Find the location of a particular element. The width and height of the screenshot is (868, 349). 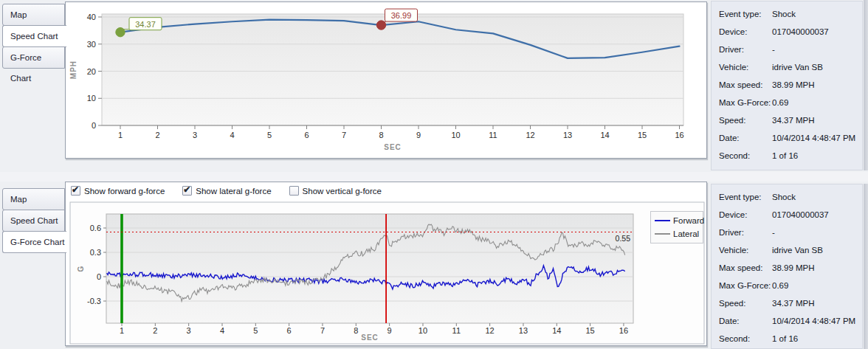

checkbox-box is located at coordinates (294, 190).